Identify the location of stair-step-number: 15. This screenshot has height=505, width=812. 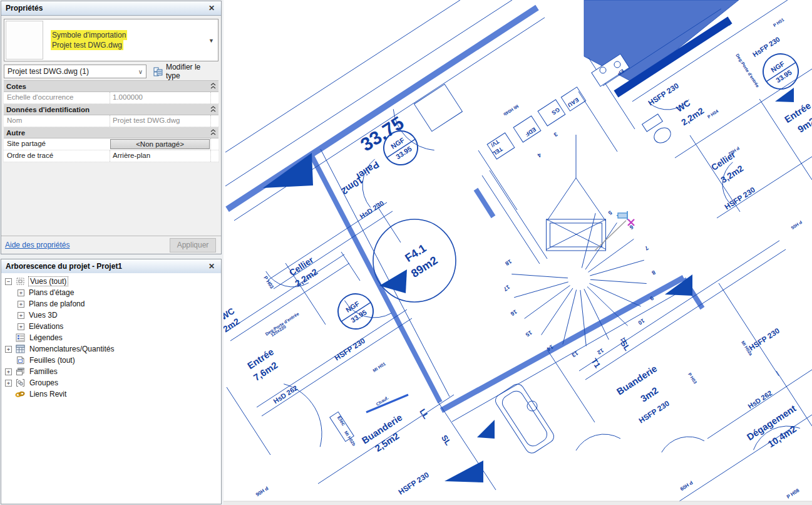
(529, 333).